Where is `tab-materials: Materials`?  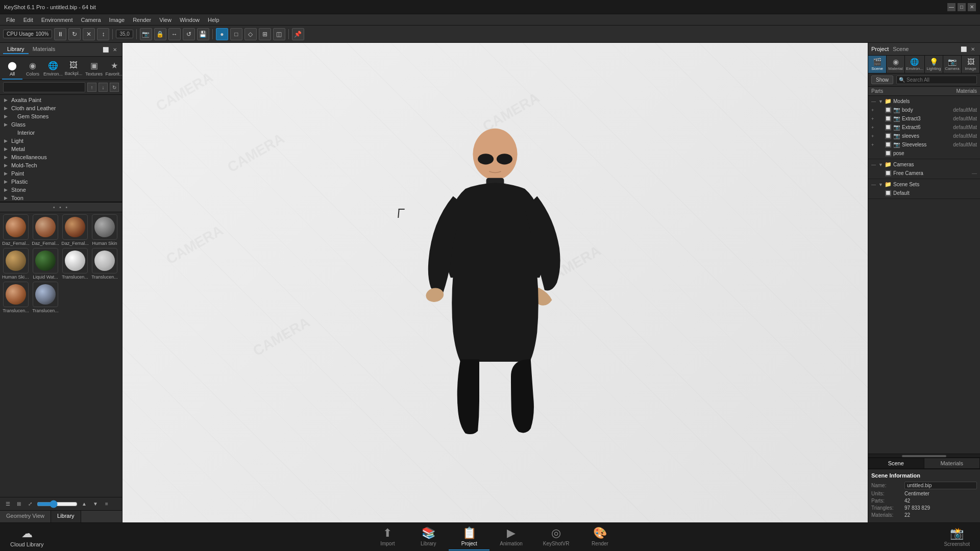 tab-materials: Materials is located at coordinates (44, 49).